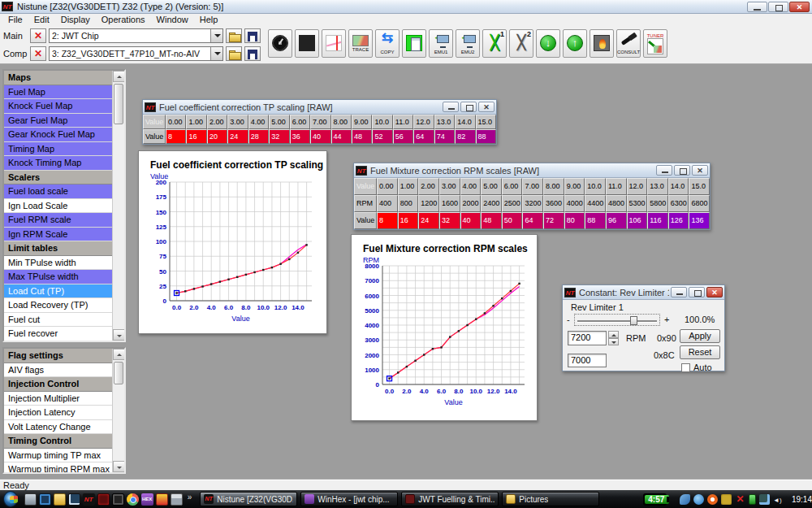 Image resolution: width=812 pixels, height=508 pixels. What do you see at coordinates (334, 44) in the screenshot?
I see `toolbar-button-trace-graph` at bounding box center [334, 44].